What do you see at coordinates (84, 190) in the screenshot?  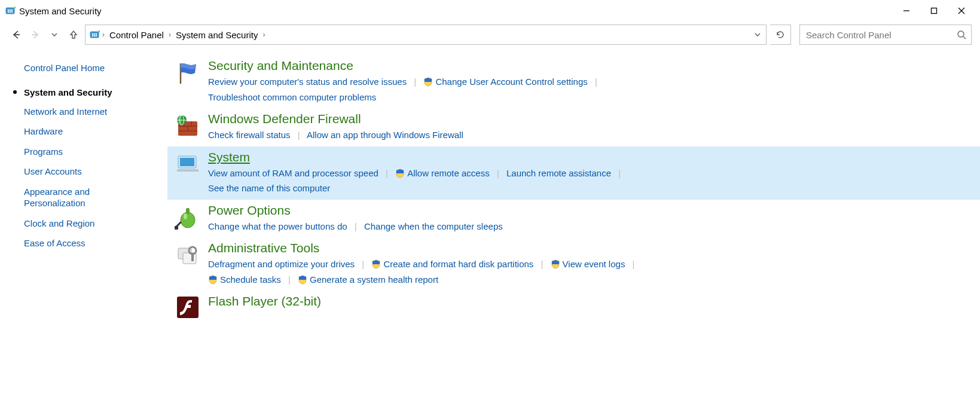 I see `sidebar: Control Panel Home System and Security N…` at bounding box center [84, 190].